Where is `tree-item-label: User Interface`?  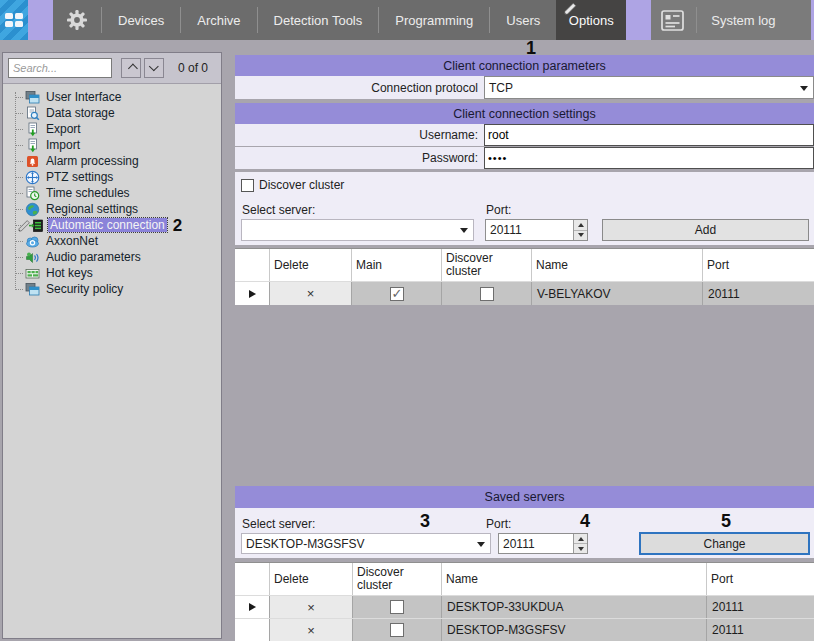 tree-item-label: User Interface is located at coordinates (84, 97).